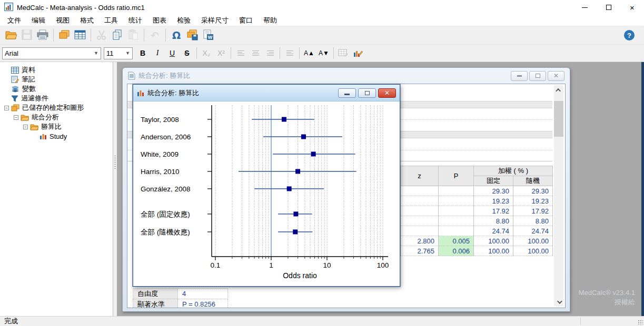 The image size is (644, 326). Describe the element at coordinates (111, 21) in the screenshot. I see `menu-item: 工具` at that location.